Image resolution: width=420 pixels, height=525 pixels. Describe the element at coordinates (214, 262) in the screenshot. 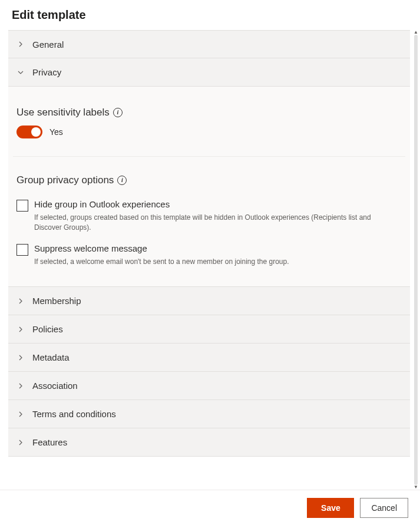

I see `suppress-welcome-desc: If selected, a welcome email won't be se…` at that location.